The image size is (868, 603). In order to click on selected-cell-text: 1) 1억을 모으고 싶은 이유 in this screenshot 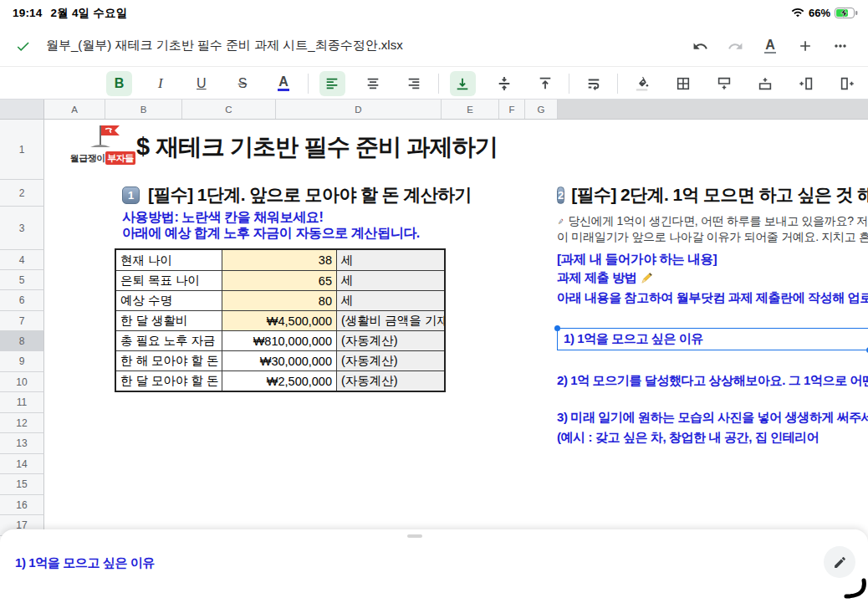, I will do `click(634, 340)`.